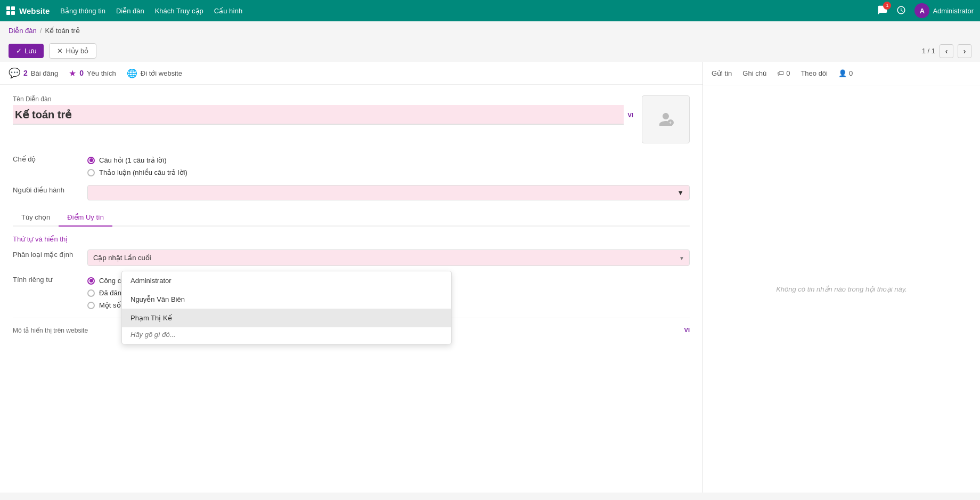  What do you see at coordinates (947, 51) in the screenshot?
I see `pagination: 1 / 1 ‹ ›` at bounding box center [947, 51].